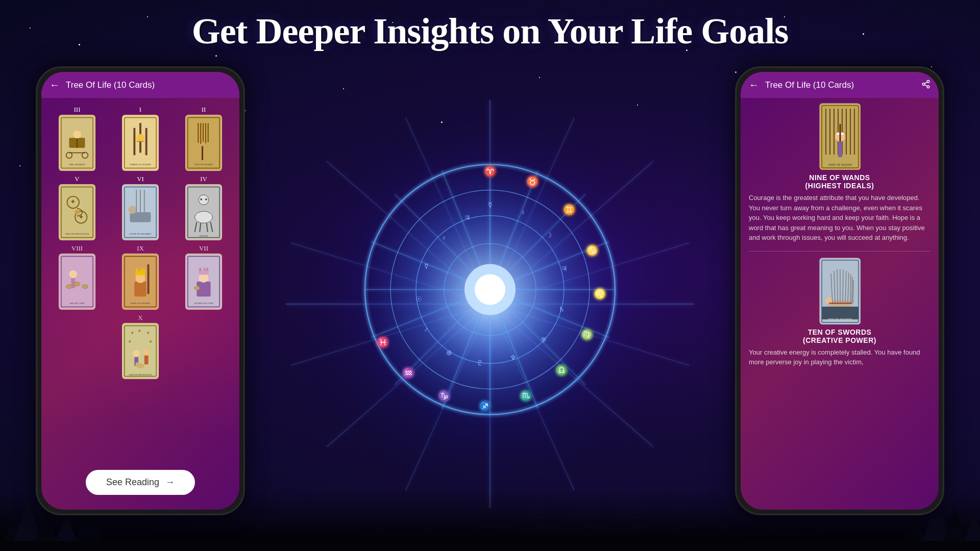 This screenshot has height=551, width=980. What do you see at coordinates (840, 186) in the screenshot?
I see `card-subtitle-1: (HIGHEST IDEALS)` at bounding box center [840, 186].